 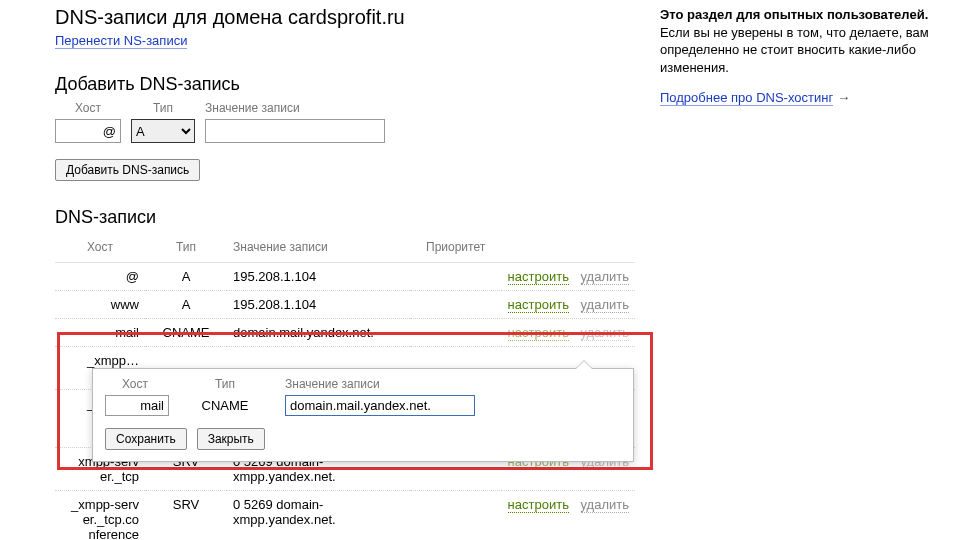 What do you see at coordinates (225, 406) in the screenshot?
I see `pop-type-value: CNAME` at bounding box center [225, 406].